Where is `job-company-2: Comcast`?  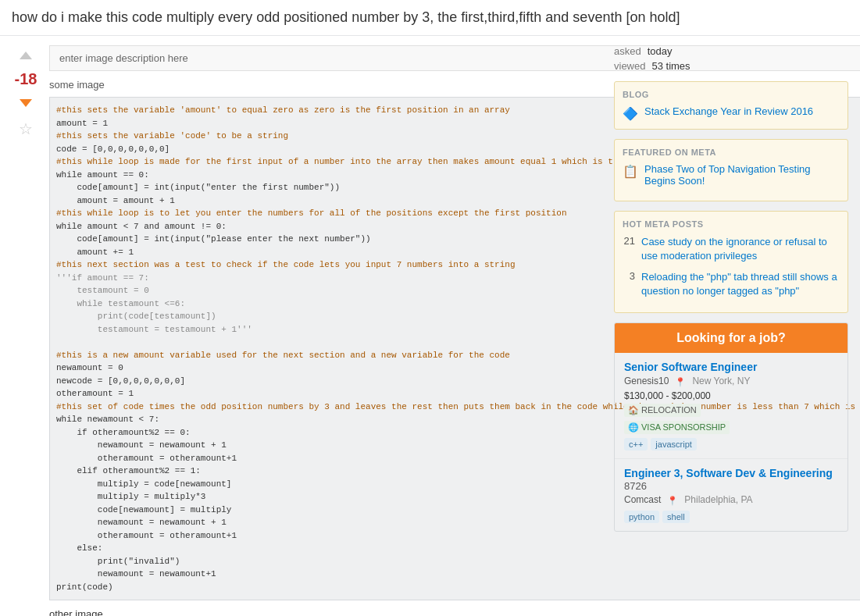 job-company-2: Comcast is located at coordinates (642, 500).